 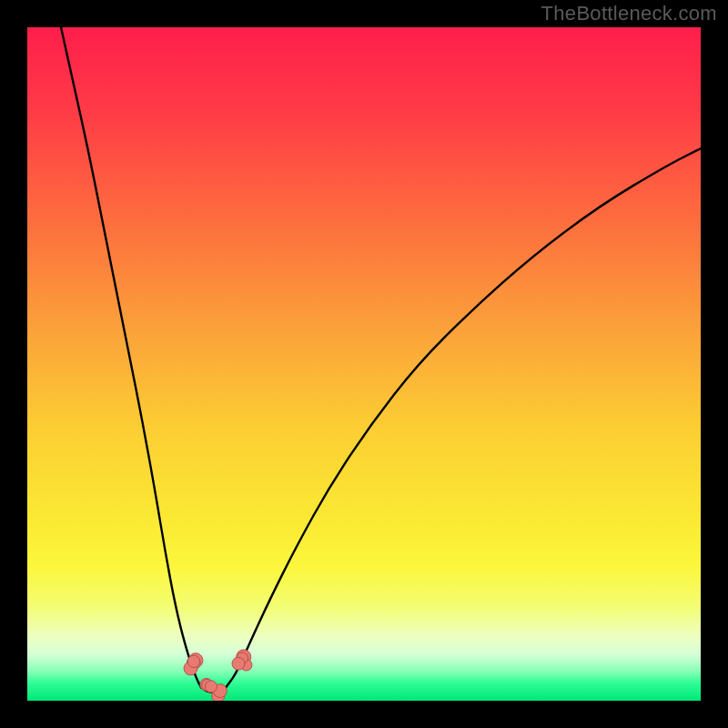 I want to click on data-point-clusters, so click(x=218, y=675).